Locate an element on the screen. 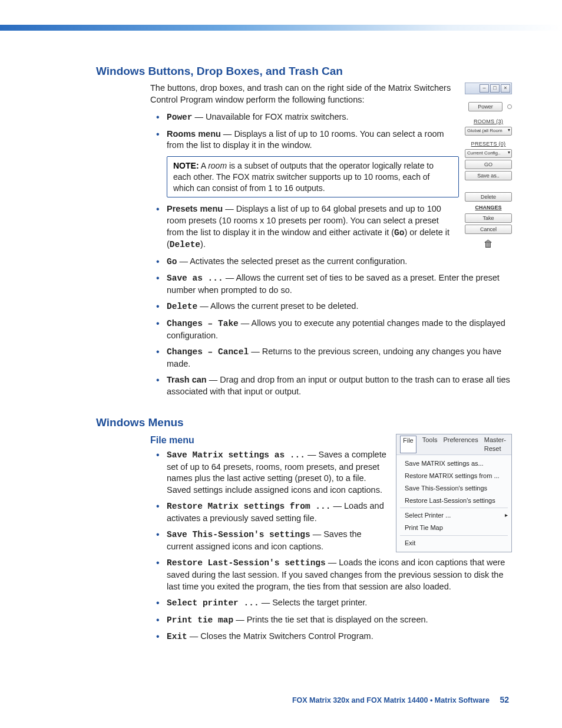 The image size is (562, 728). item-desc: — Activates the selected preset as the c… is located at coordinates (292, 261).